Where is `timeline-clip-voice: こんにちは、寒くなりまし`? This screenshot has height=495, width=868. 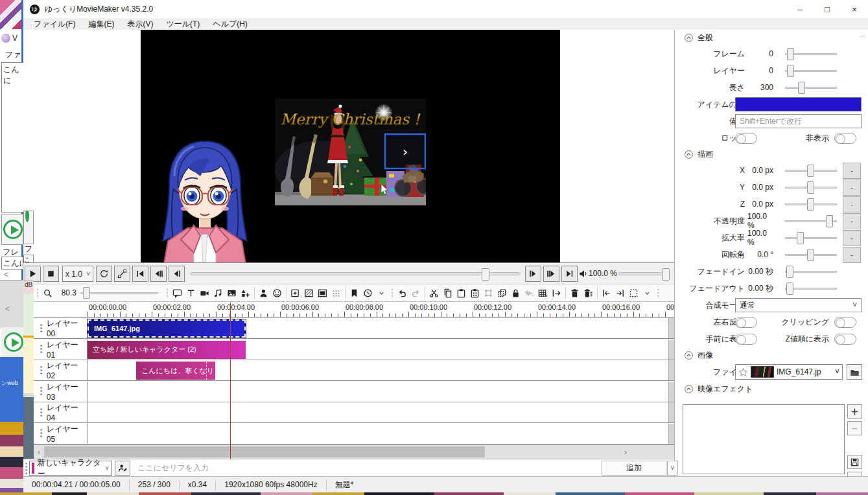
timeline-clip-voice: こんにちは、寒くなりまし is located at coordinates (176, 371).